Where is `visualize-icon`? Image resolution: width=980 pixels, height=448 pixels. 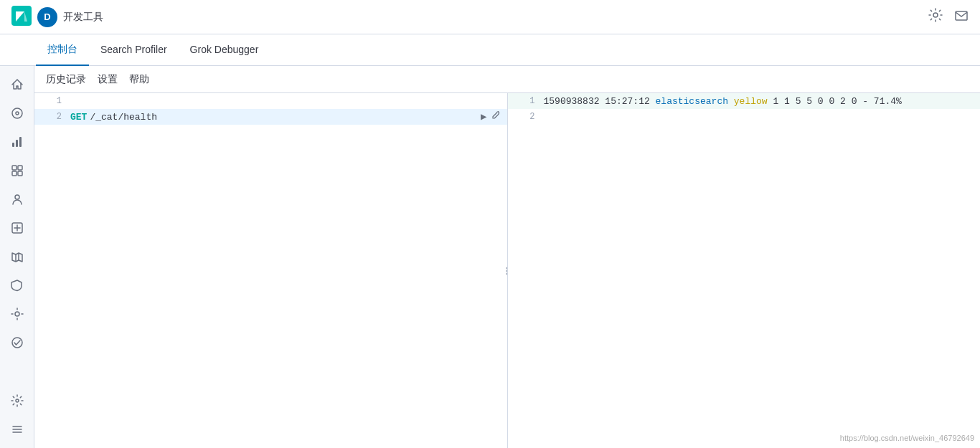
visualize-icon is located at coordinates (17, 142).